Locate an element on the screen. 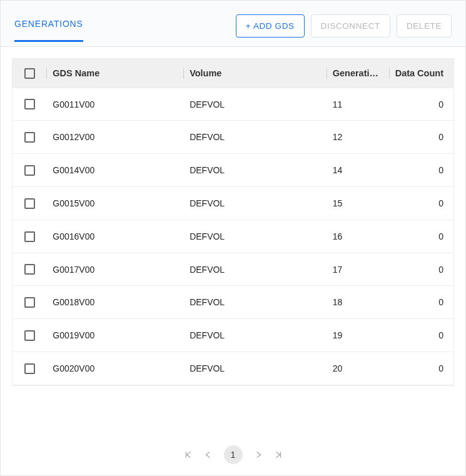 This screenshot has width=466, height=476. cell-name: G0018V00 is located at coordinates (115, 303).